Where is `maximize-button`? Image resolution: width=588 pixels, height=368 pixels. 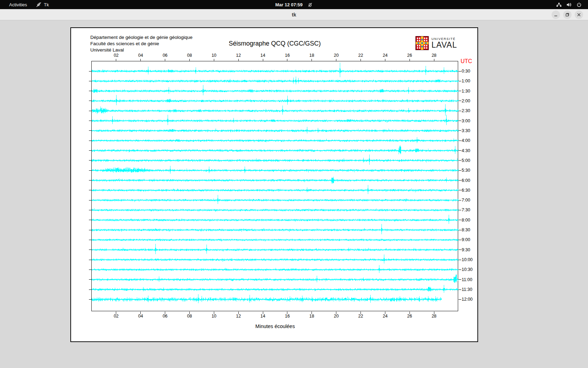 maximize-button is located at coordinates (567, 15).